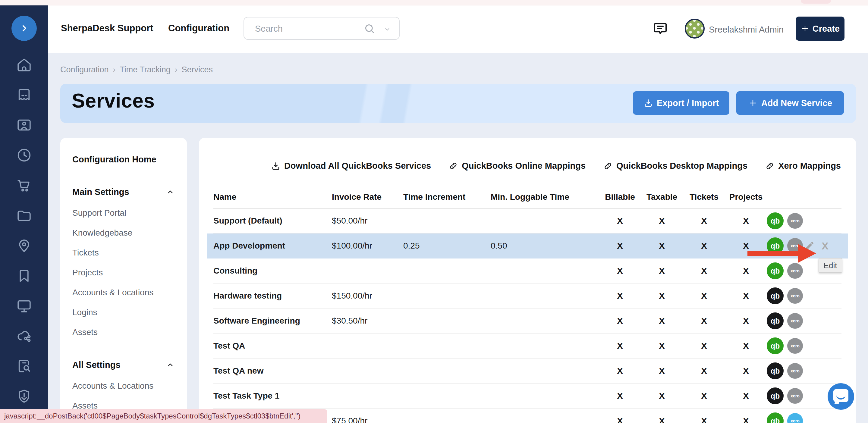 Image resolution: width=868 pixels, height=423 pixels. I want to click on toolbar-link: Download All QuickBooks Services, so click(351, 166).